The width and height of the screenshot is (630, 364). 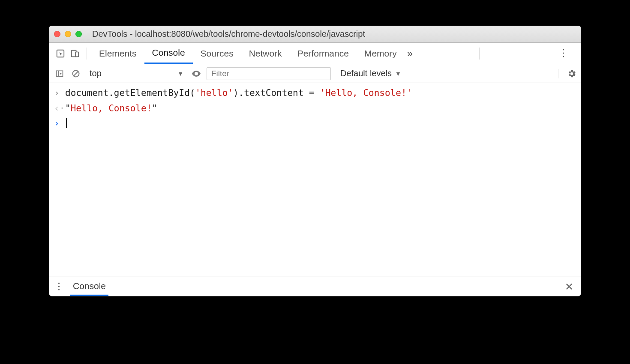 What do you see at coordinates (410, 54) in the screenshot?
I see `more-tabs-button: »` at bounding box center [410, 54].